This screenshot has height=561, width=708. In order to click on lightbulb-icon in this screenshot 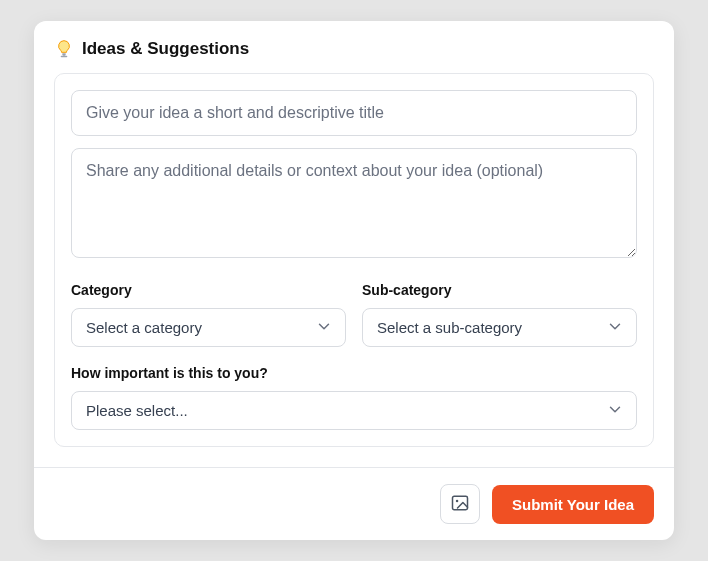, I will do `click(64, 49)`.